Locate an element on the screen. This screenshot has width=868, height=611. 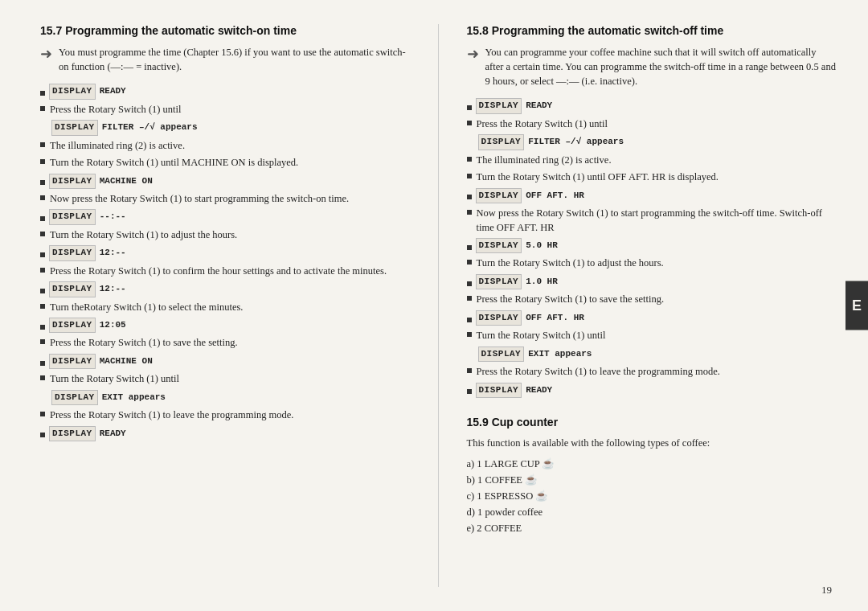
cup-list-item: d) 1 powder coffee is located at coordinates (652, 512).